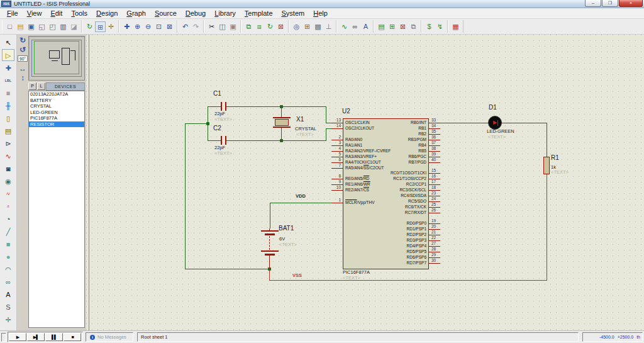 This screenshot has width=644, height=343. What do you see at coordinates (223, 26) in the screenshot?
I see `copy-icon: ◫` at bounding box center [223, 26].